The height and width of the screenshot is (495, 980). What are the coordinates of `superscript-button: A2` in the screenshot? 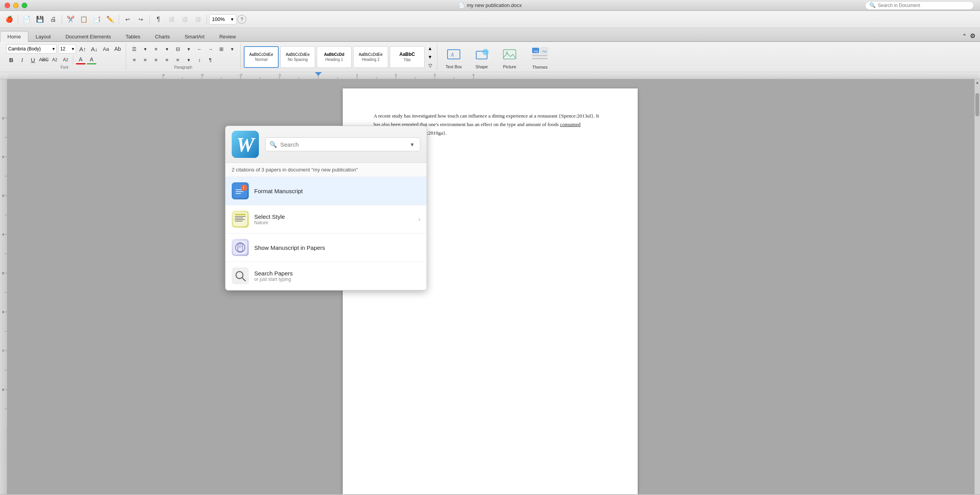 It's located at (55, 60).